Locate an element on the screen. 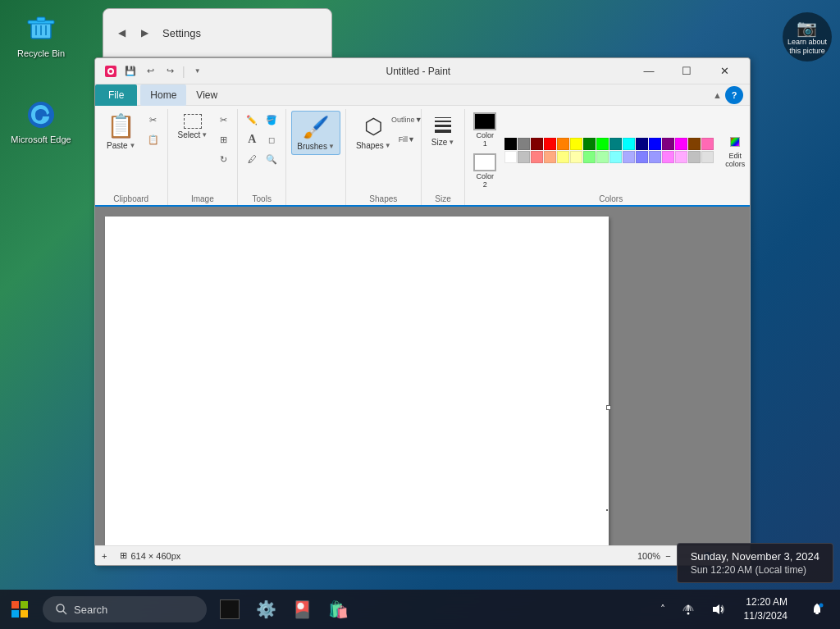 Image resolution: width=840 pixels, height=629 pixels. settings-nav-forward: ▶ is located at coordinates (144, 33).